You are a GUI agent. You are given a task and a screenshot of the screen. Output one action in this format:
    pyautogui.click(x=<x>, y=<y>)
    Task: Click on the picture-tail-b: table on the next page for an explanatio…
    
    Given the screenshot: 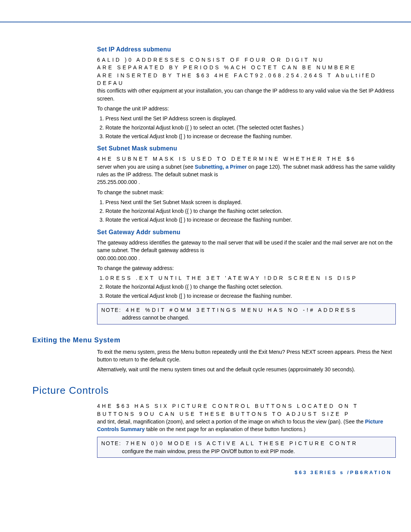 What is the action you would take?
    pyautogui.click(x=225, y=429)
    